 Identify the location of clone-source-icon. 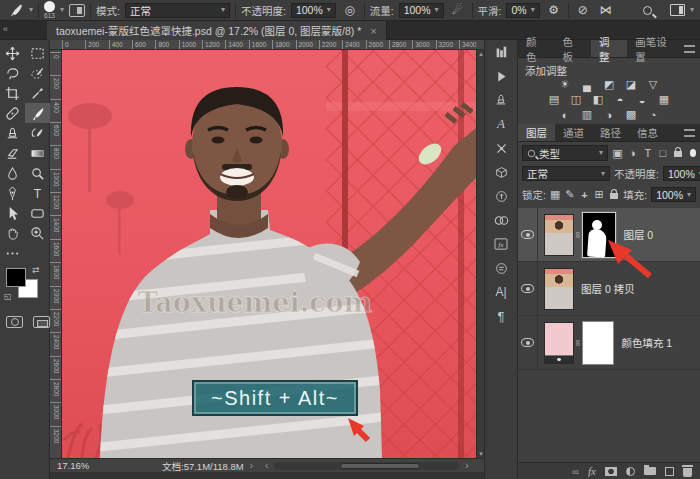
(501, 100).